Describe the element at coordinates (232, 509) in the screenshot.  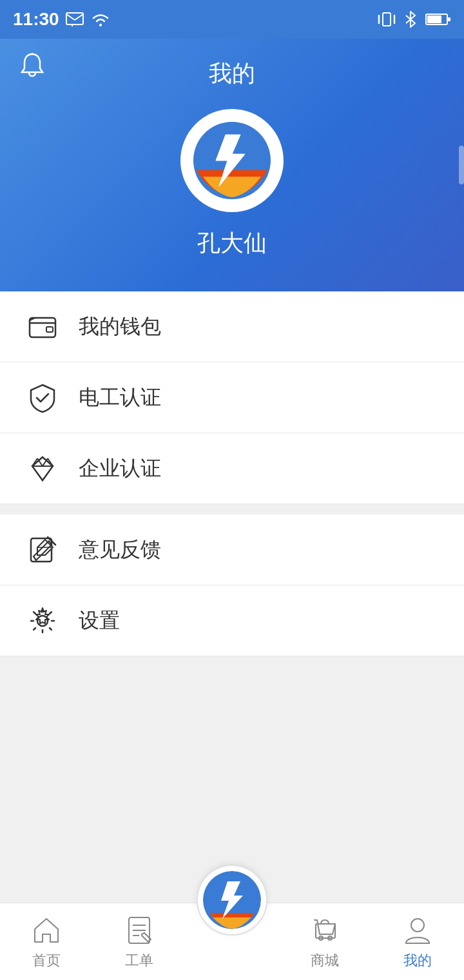
I see `section-divider` at that location.